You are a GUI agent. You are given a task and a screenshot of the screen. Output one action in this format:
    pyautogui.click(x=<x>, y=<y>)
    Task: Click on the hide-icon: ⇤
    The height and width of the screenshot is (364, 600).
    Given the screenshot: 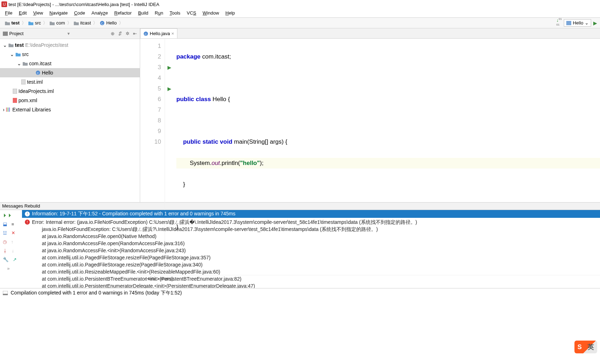 What is the action you would take?
    pyautogui.click(x=135, y=33)
    